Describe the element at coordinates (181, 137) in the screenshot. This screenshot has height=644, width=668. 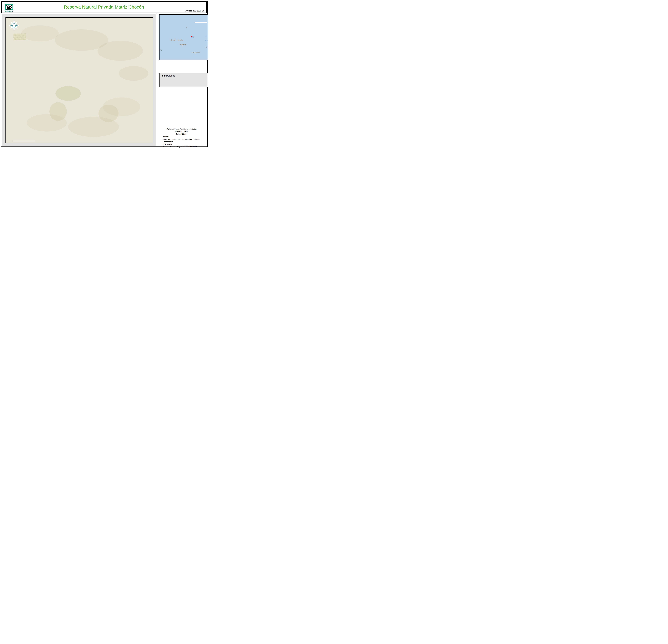
I see `info-source-title: Fuente:` at that location.